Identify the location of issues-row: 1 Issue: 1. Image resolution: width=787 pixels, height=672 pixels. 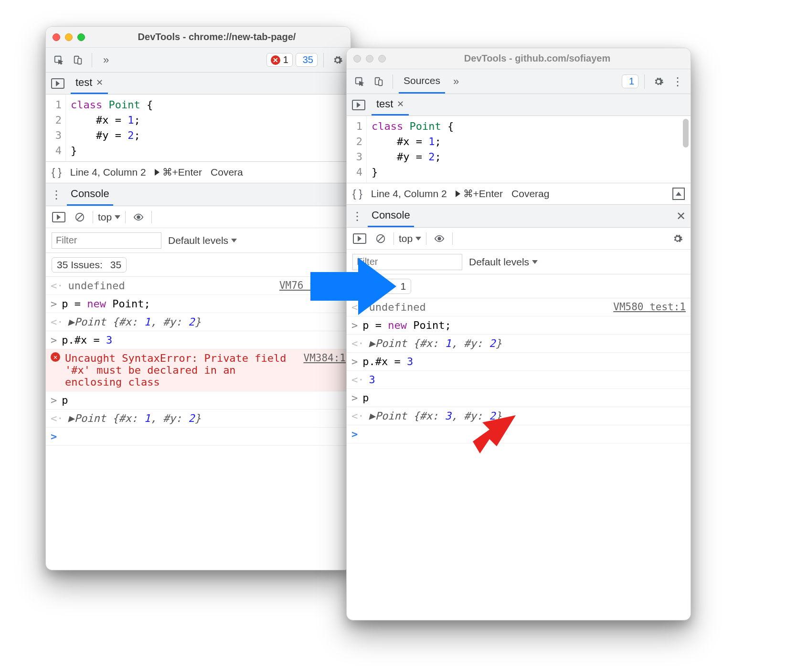
(519, 286).